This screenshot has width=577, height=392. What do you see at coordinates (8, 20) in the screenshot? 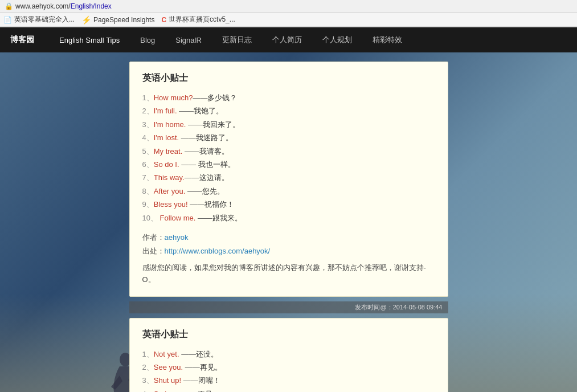
I see `bookmark-icon-1: 📄` at bounding box center [8, 20].